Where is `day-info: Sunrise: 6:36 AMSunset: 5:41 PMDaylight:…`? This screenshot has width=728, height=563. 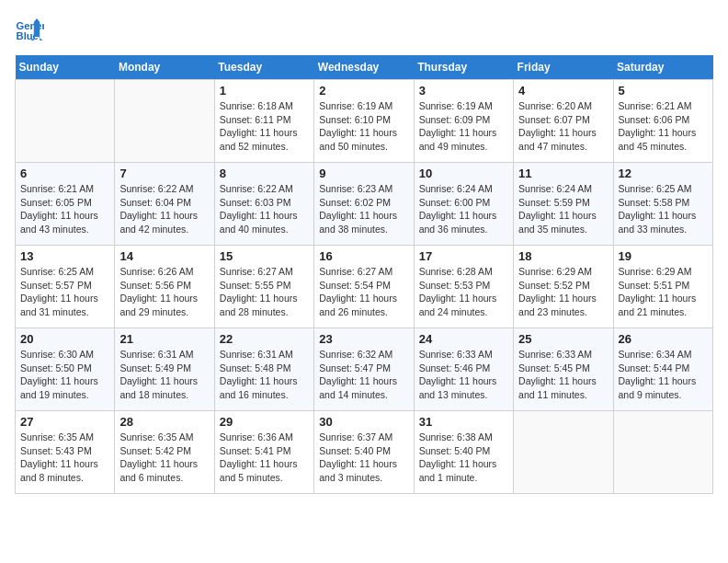 day-info: Sunrise: 6:36 AMSunset: 5:41 PMDaylight:… is located at coordinates (265, 458).